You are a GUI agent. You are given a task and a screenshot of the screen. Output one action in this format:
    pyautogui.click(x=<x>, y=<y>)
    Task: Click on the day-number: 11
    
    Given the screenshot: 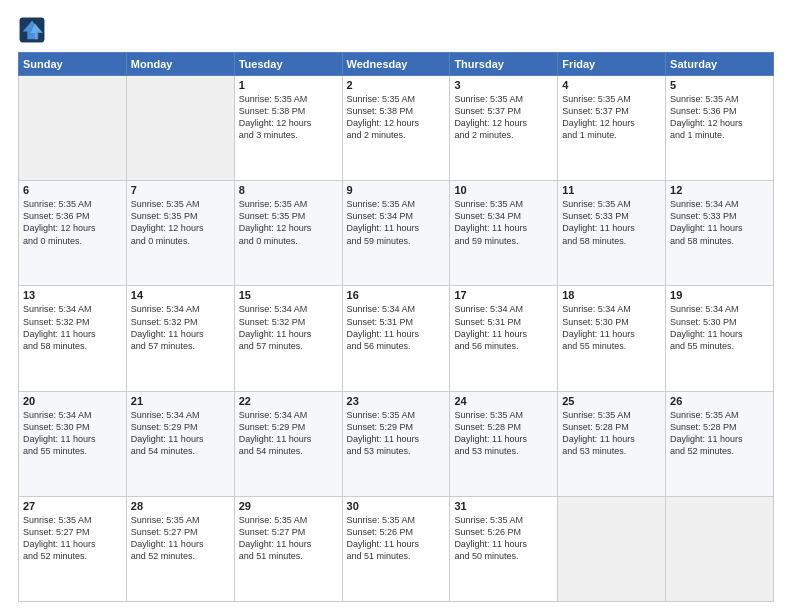 What is the action you would take?
    pyautogui.click(x=612, y=190)
    